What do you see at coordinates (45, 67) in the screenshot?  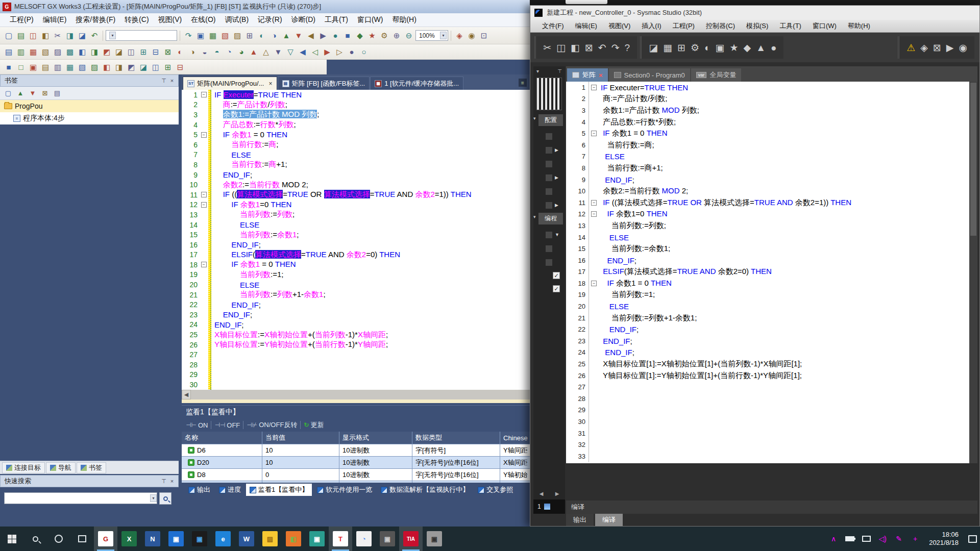 I see `toolbar-icon: ▤` at bounding box center [45, 67].